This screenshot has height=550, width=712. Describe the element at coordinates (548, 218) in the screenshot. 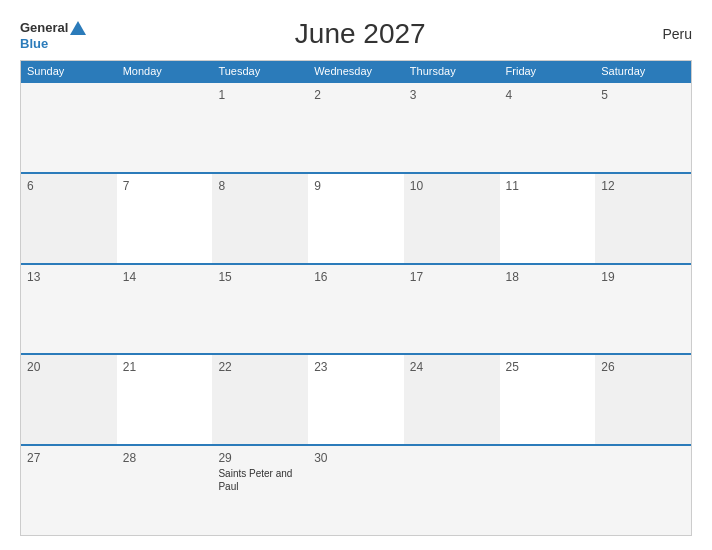

I see `day-cell: 11` at that location.